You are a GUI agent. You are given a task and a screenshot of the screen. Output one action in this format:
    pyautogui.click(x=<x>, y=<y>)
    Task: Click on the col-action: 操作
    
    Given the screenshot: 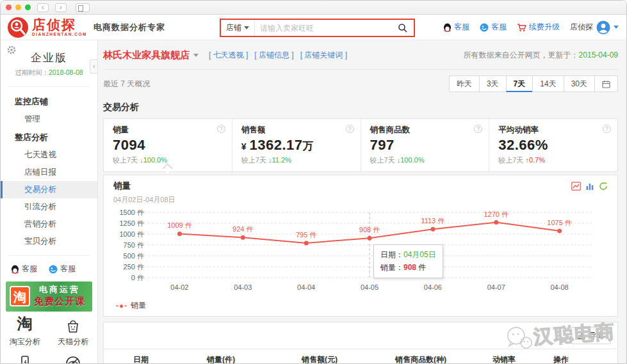 What is the action you would take?
    pyautogui.click(x=583, y=357)
    